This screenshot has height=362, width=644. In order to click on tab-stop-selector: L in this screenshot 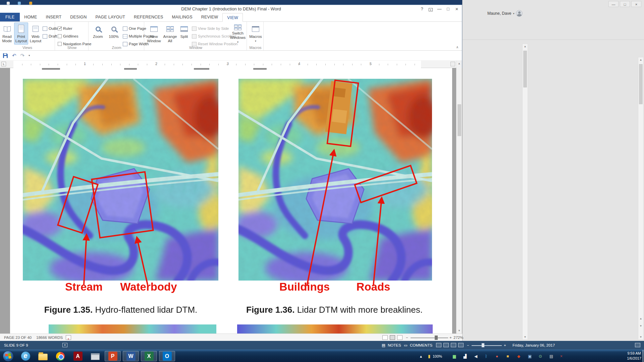, I will do `click(4, 64)`.